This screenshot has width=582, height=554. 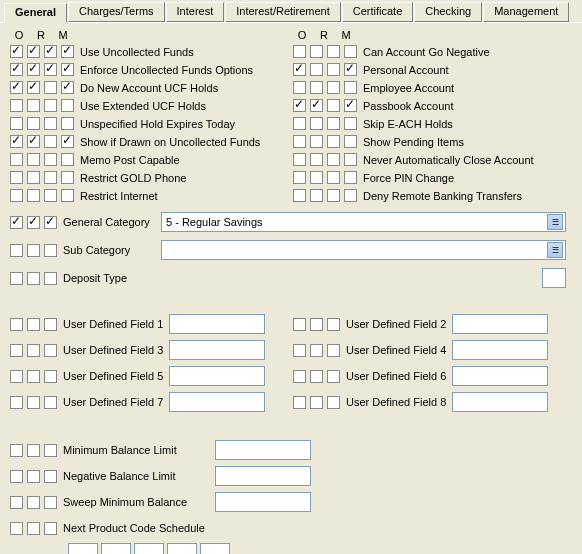 What do you see at coordinates (334, 88) in the screenshot?
I see `cb-m-employee` at bounding box center [334, 88].